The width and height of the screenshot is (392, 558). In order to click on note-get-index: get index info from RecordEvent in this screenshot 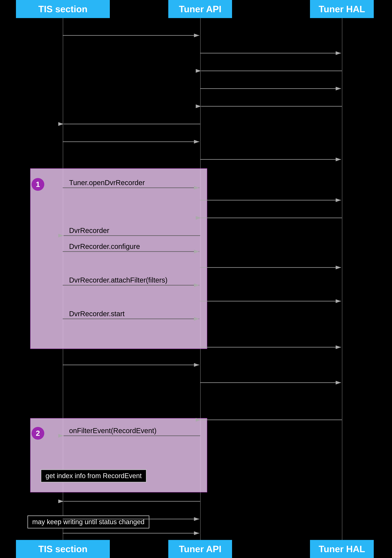, I will do `click(94, 476)`.